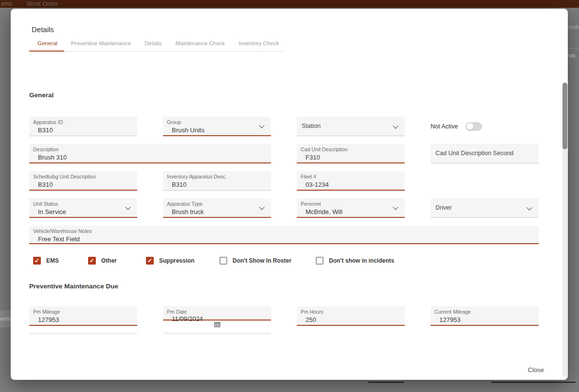 The height and width of the screenshot is (392, 579). Describe the element at coordinates (487, 208) in the screenshot. I see `driver-label: Driver` at that location.